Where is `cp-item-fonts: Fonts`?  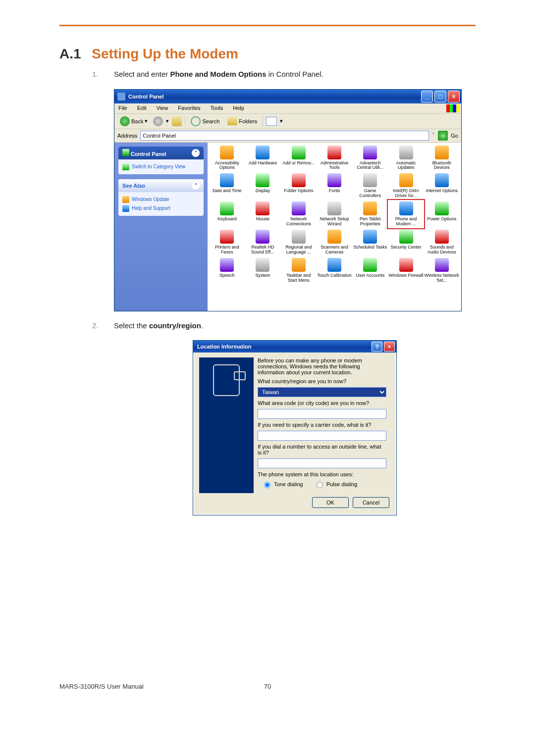
cp-item-fonts: Fonts is located at coordinates (334, 186).